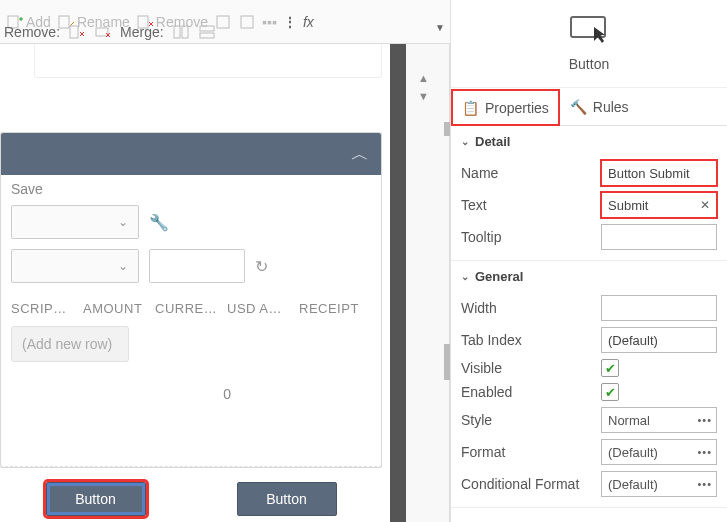  I want to click on format-label: Format, so click(531, 452).